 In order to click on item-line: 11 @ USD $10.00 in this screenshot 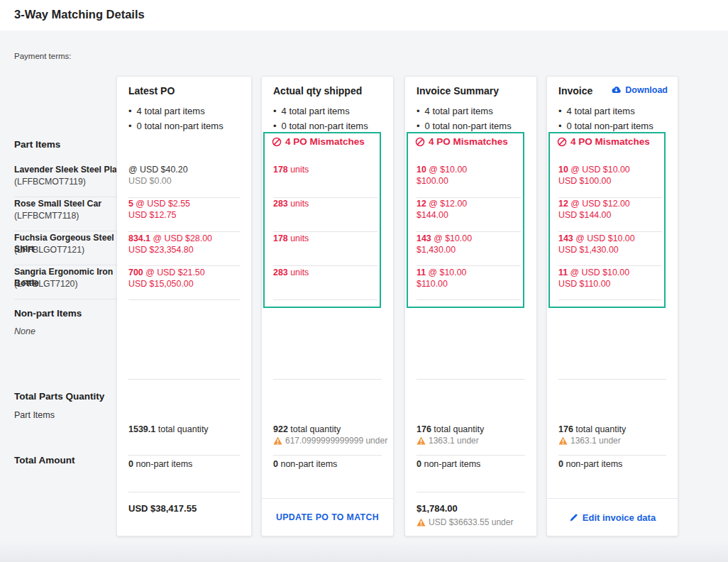, I will do `click(614, 272)`.